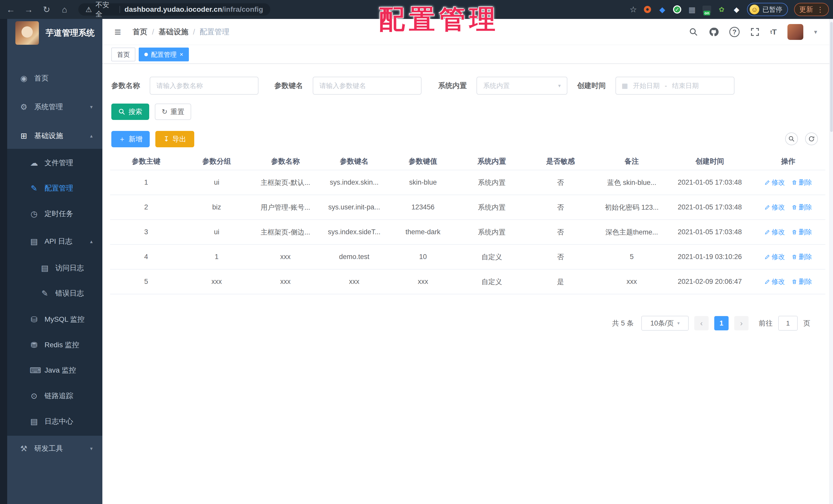 Image resolution: width=833 pixels, height=504 pixels. What do you see at coordinates (135, 111) in the screenshot?
I see `search-button-label: 搜索` at bounding box center [135, 111].